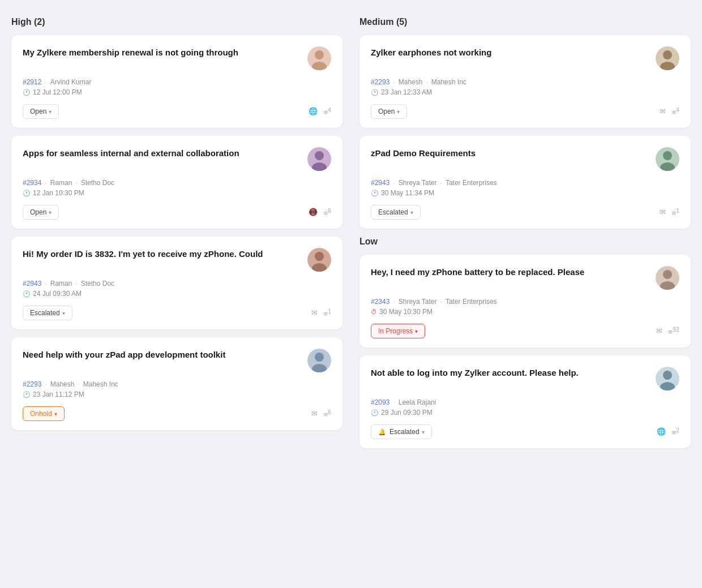 The width and height of the screenshot is (702, 588). Describe the element at coordinates (61, 284) in the screenshot. I see `assignee: Raman` at that location.